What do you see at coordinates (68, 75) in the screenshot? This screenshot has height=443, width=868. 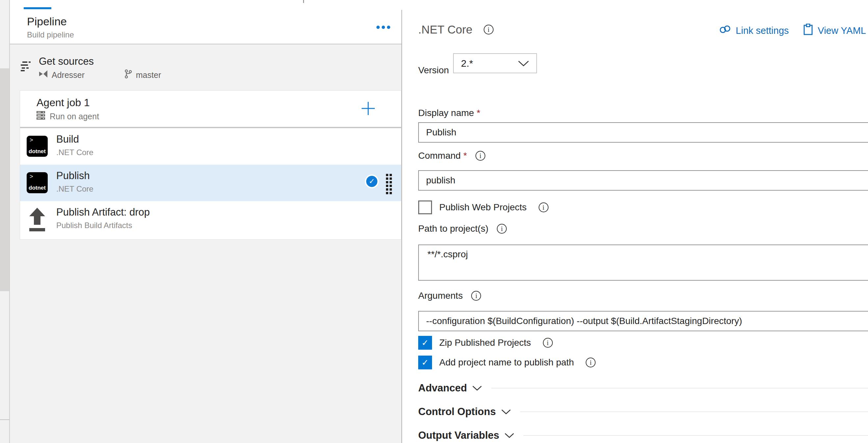 I see `repo-name: Adresser` at bounding box center [68, 75].